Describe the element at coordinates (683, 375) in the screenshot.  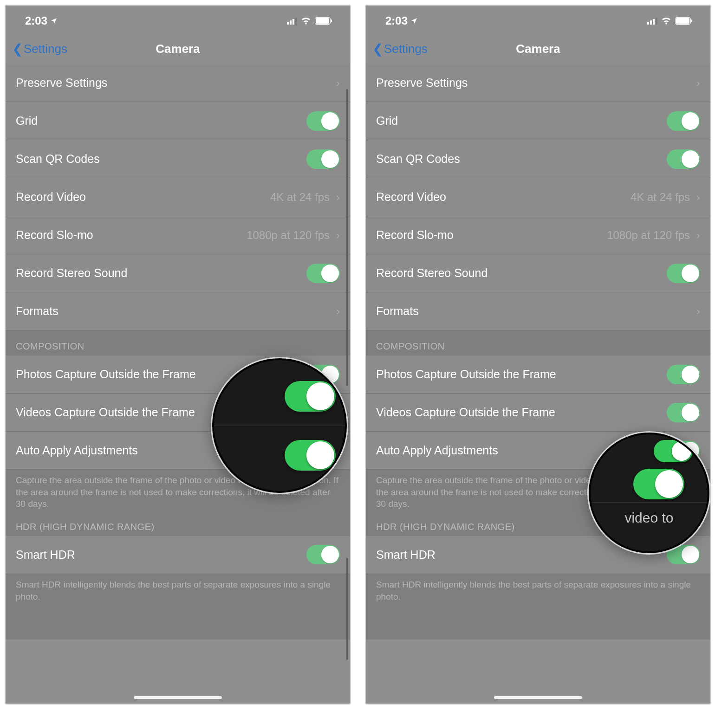
I see `toggle-photos-outside` at that location.